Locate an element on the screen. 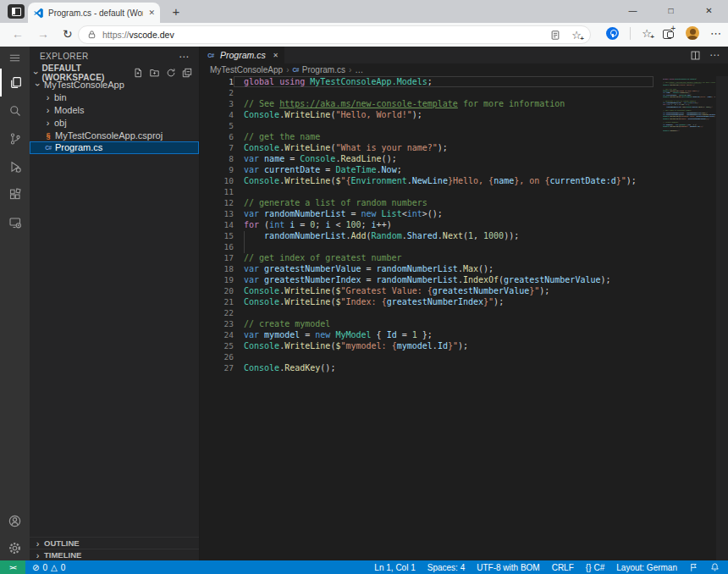  url-protocol: https:// is located at coordinates (116, 35).